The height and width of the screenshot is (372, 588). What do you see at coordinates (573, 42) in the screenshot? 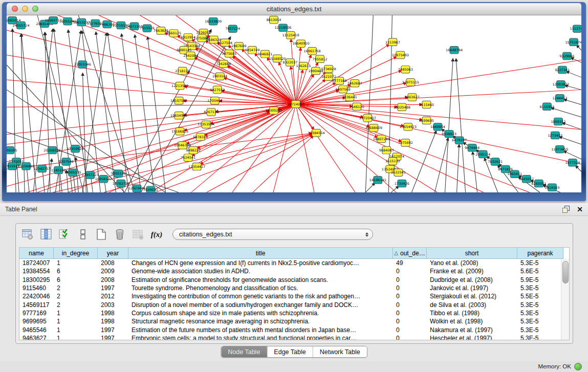
I see `graph-node: 15751874` at bounding box center [573, 42].